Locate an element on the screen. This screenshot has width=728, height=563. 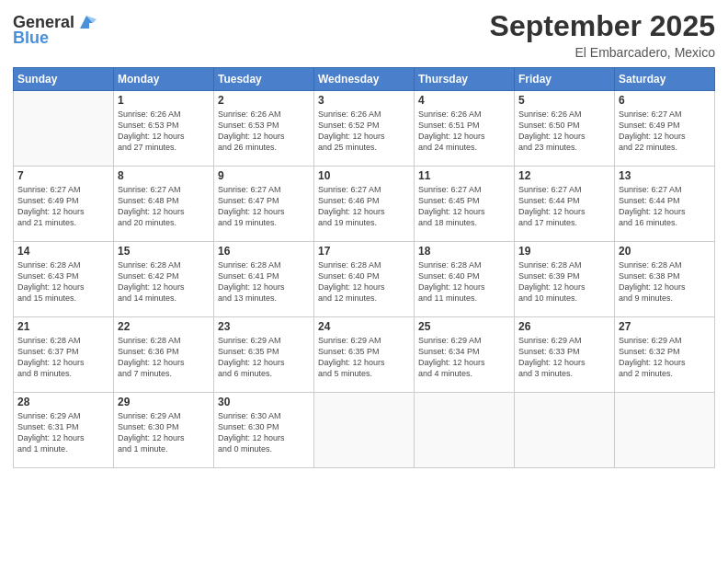
header-saturday: Saturday is located at coordinates (665, 79).